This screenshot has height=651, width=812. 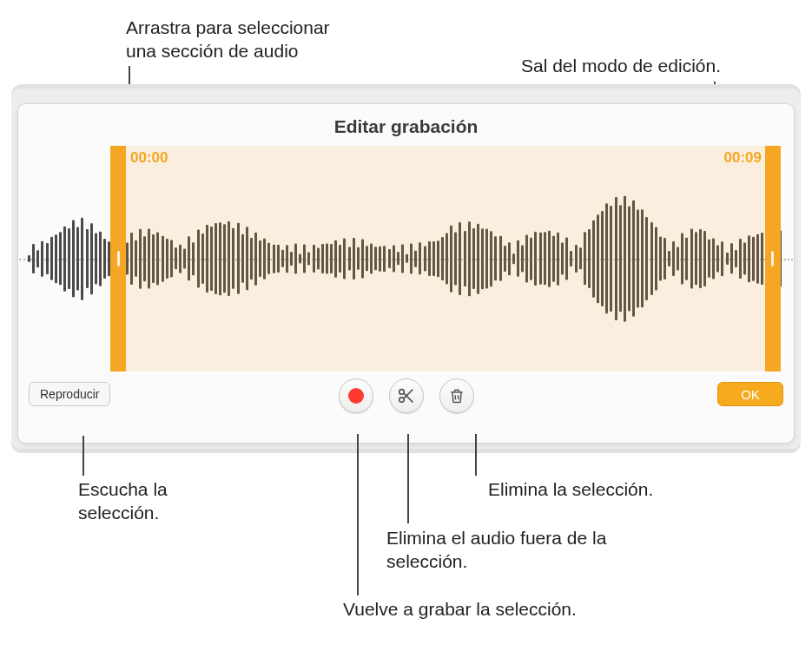 I want to click on play-button: Reproducir, so click(x=69, y=394).